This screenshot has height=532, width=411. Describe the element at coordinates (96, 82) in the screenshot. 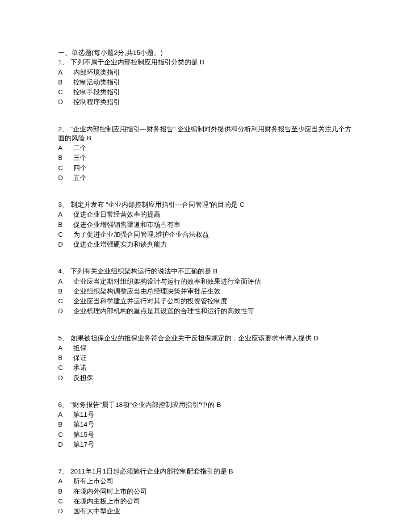

I see `option-text: 控制活动类指引` at that location.